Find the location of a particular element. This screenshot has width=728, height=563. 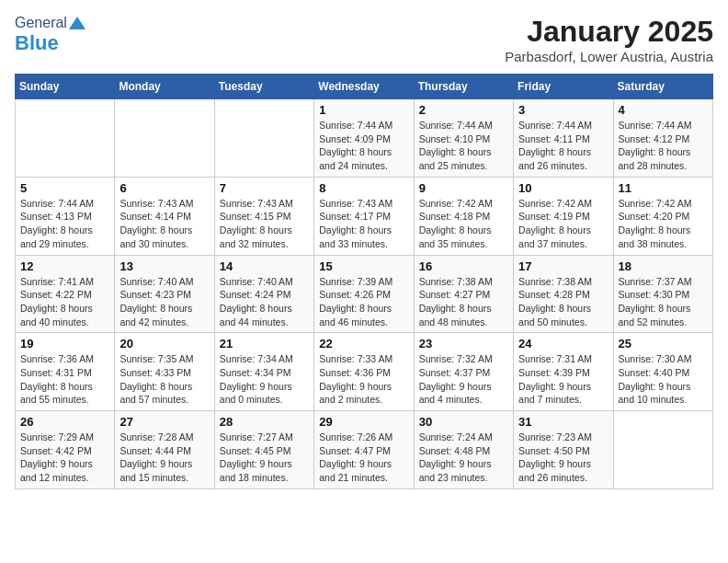

day-number: 25 is located at coordinates (664, 344).